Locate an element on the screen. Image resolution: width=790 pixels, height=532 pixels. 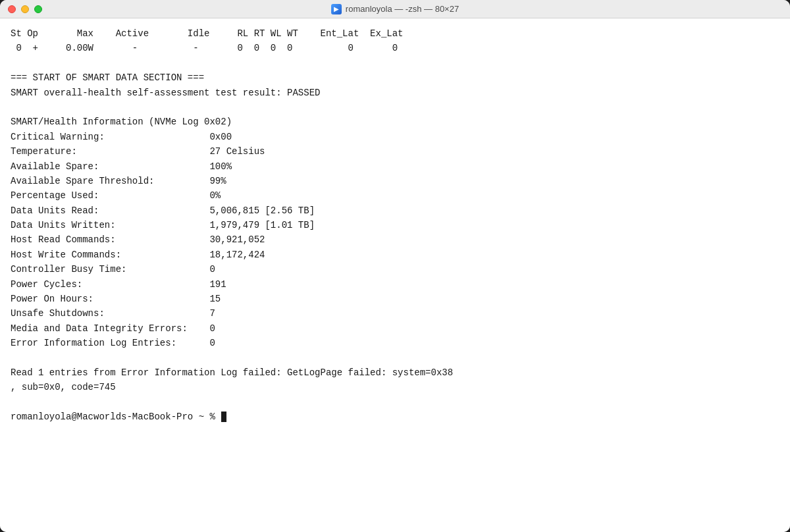
terminal-line: Media and Data Integrity Errors: 0 is located at coordinates (395, 329).